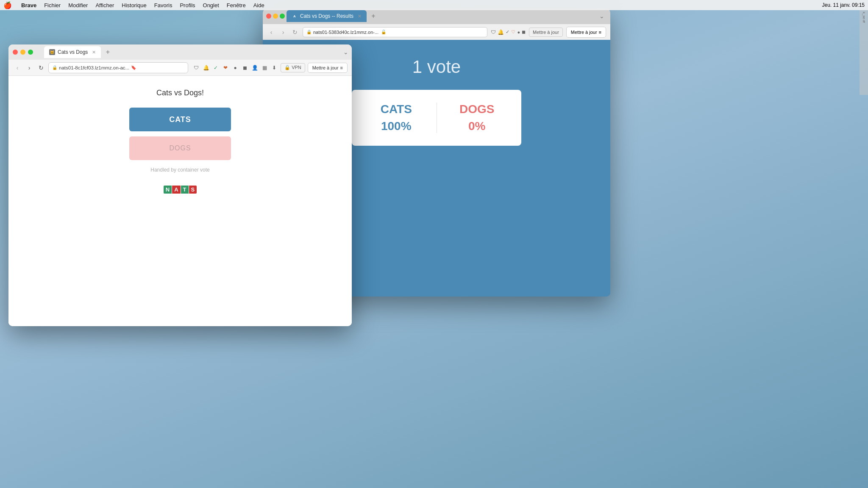 This screenshot has width=868, height=488. What do you see at coordinates (211, 5) in the screenshot?
I see `menu-onglet: Onglet` at bounding box center [211, 5].